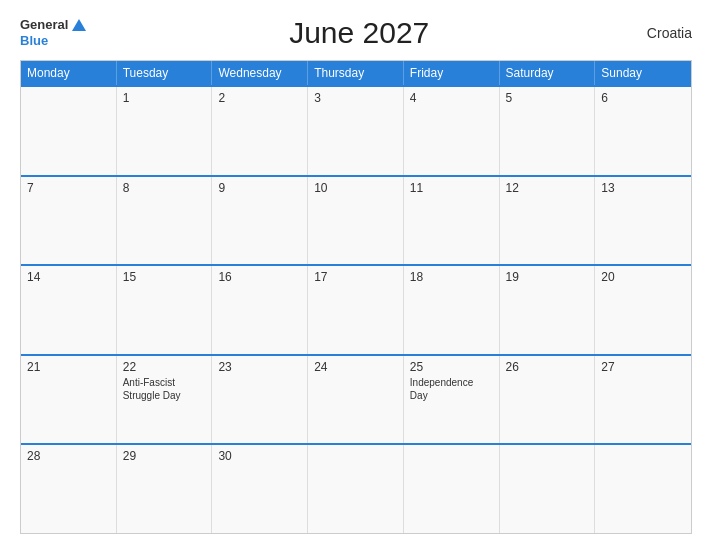 This screenshot has width=712, height=550. Describe the element at coordinates (548, 400) in the screenshot. I see `cal-cell-w4-sat: 26` at that location.